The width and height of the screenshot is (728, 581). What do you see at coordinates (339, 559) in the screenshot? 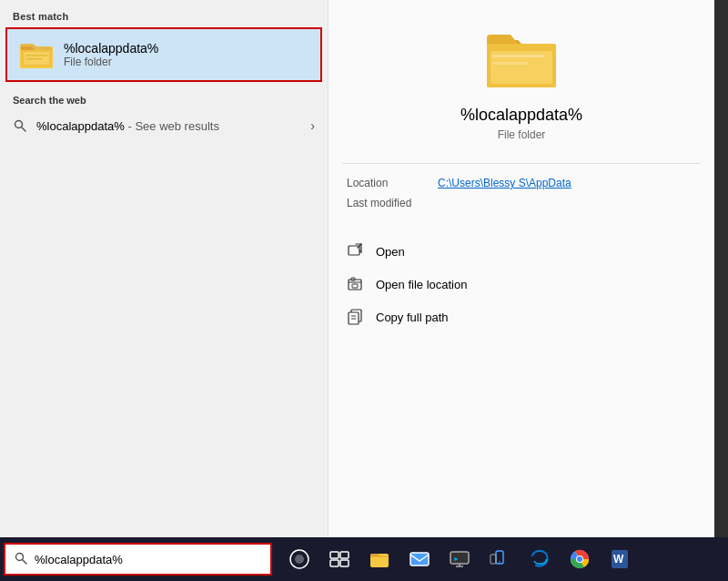
I see `task-view-button` at bounding box center [339, 559].